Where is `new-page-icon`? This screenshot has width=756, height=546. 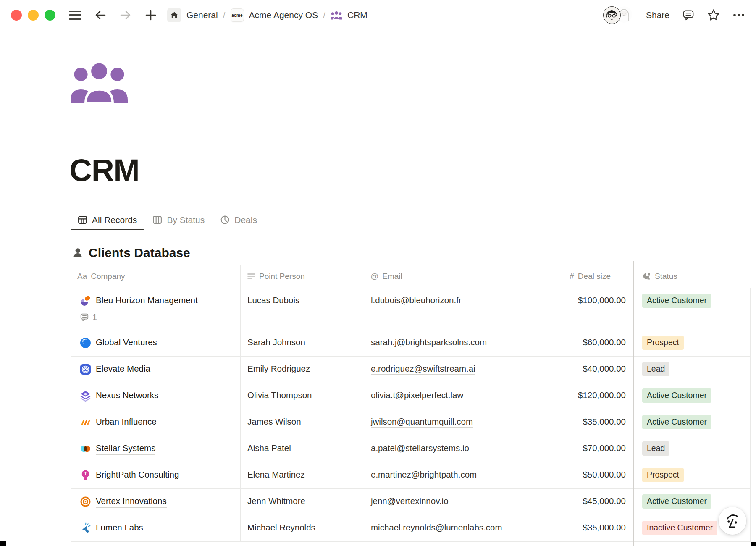
new-page-icon is located at coordinates (151, 15).